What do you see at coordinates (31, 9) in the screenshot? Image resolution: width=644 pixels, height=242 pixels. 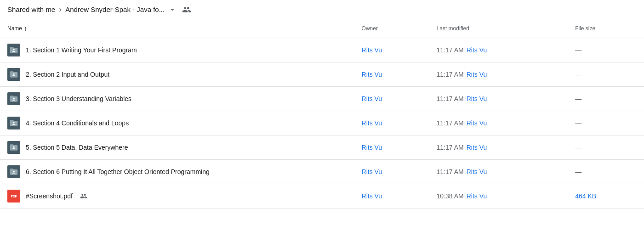 I see `breadcrumb-shared-link: Shared with me` at bounding box center [31, 9].